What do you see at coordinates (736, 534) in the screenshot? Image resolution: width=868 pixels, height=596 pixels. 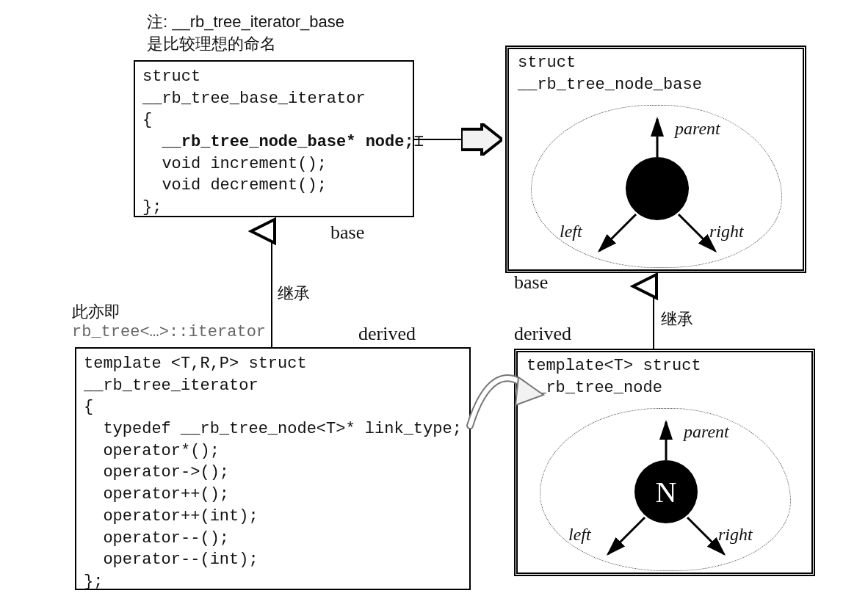 I see `label-right-derived: right` at bounding box center [736, 534].